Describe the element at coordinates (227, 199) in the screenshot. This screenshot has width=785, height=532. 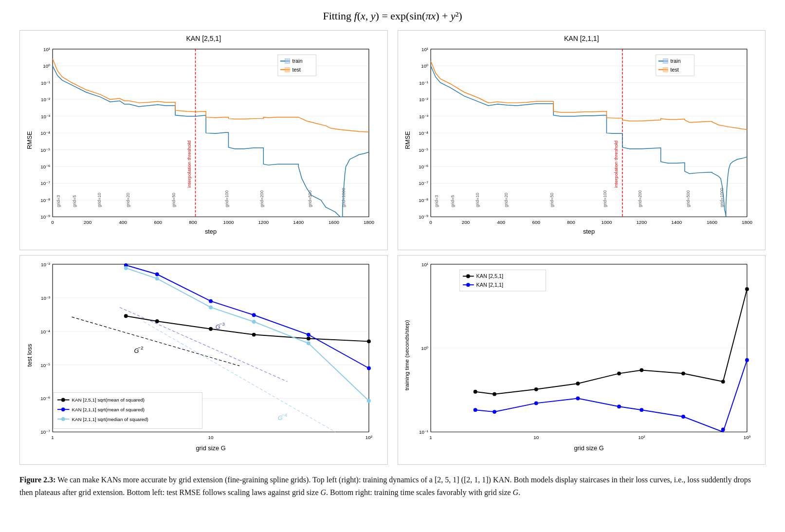
I see `svg-text: grid=100` at that location.